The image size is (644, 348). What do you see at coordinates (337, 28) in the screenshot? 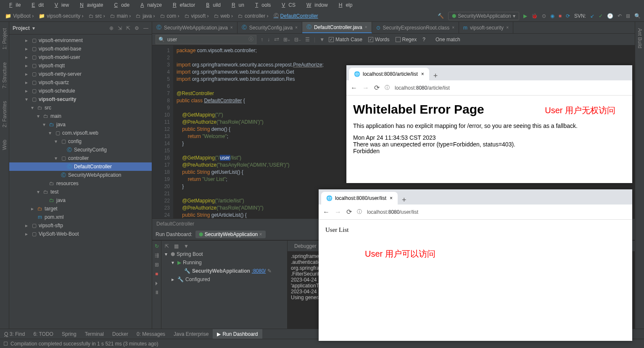
I see `editor-tab: ⒸDefaultController.java×` at bounding box center [337, 28].